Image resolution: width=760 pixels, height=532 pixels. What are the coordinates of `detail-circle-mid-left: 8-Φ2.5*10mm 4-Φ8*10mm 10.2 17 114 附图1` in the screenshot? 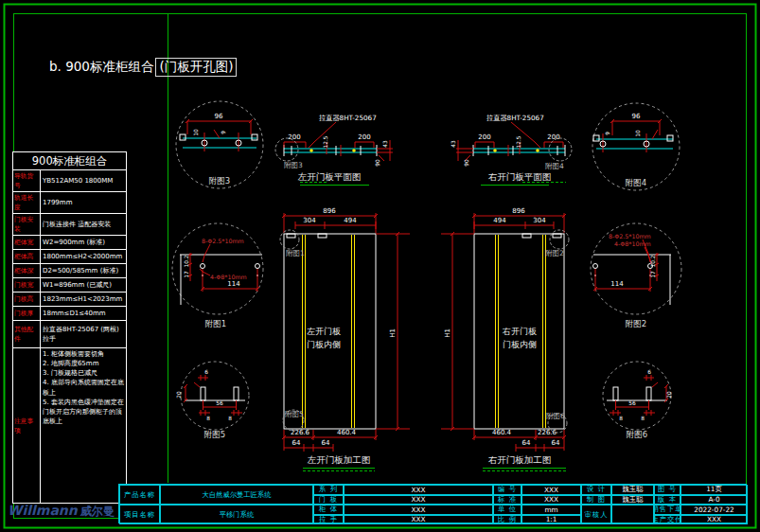 It's located at (218, 276).